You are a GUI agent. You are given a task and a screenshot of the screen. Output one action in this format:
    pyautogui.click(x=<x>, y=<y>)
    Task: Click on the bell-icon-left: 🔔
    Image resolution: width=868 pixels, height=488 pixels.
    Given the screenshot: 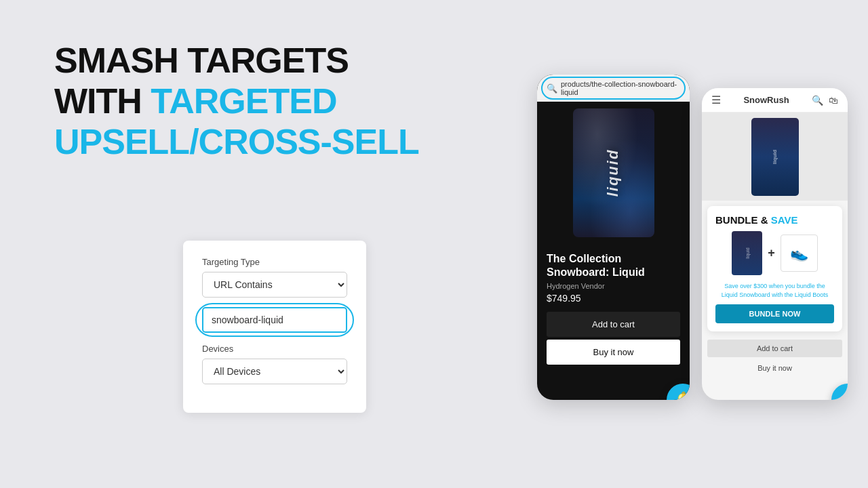 What is the action you would take?
    pyautogui.click(x=682, y=396)
    